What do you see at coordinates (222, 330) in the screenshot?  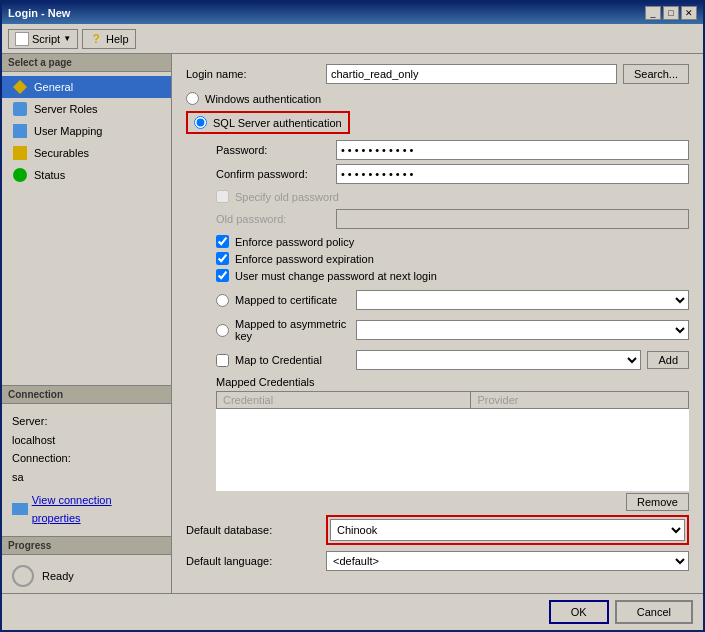 I see `mapped-asym-radio-input` at bounding box center [222, 330].